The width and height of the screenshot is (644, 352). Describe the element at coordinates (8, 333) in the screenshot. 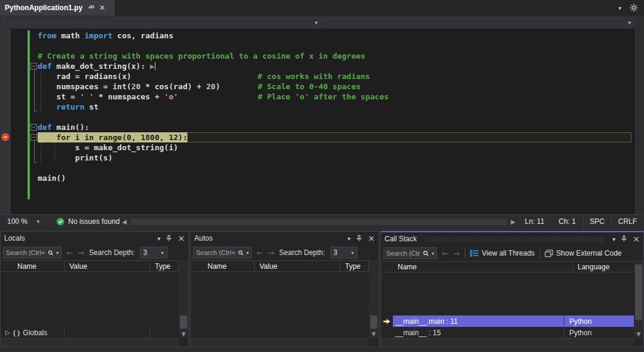

I see `expand-icon: ▷` at that location.